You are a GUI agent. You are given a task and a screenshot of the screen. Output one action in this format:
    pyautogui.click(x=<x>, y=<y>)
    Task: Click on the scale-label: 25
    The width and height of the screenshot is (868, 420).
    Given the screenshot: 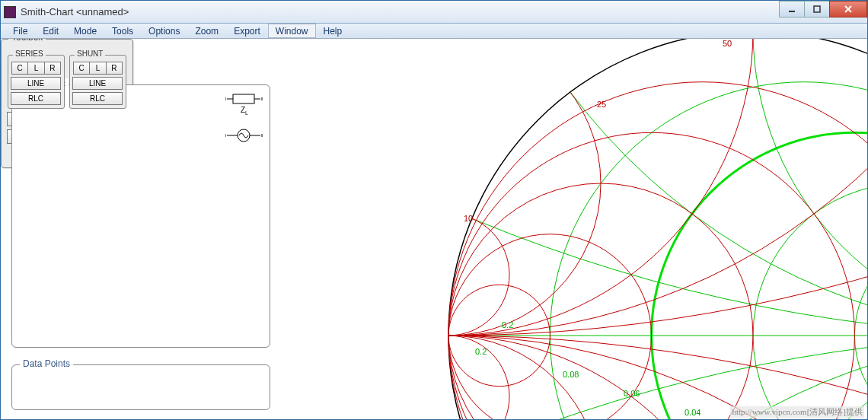 What is the action you would take?
    pyautogui.click(x=602, y=104)
    